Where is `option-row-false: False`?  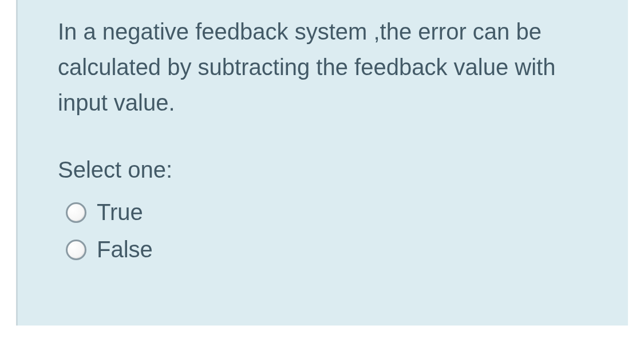
option-row-false: False is located at coordinates (327, 250).